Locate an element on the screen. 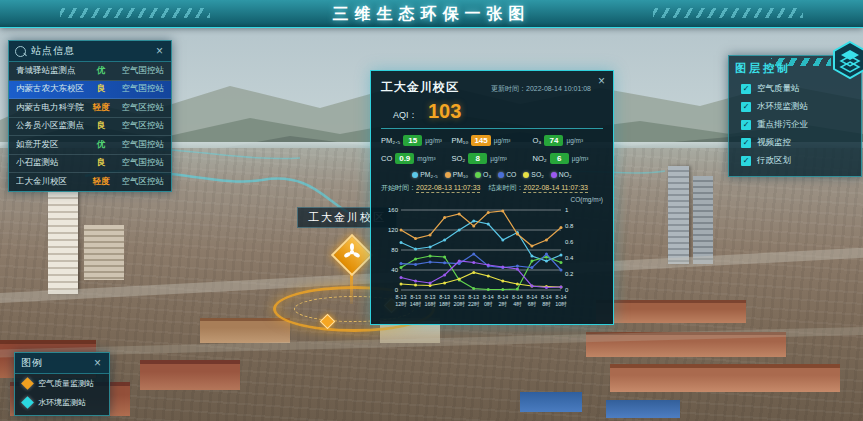 This screenshot has height=421, width=863. chart-legend-label: O₃ is located at coordinates (487, 174).